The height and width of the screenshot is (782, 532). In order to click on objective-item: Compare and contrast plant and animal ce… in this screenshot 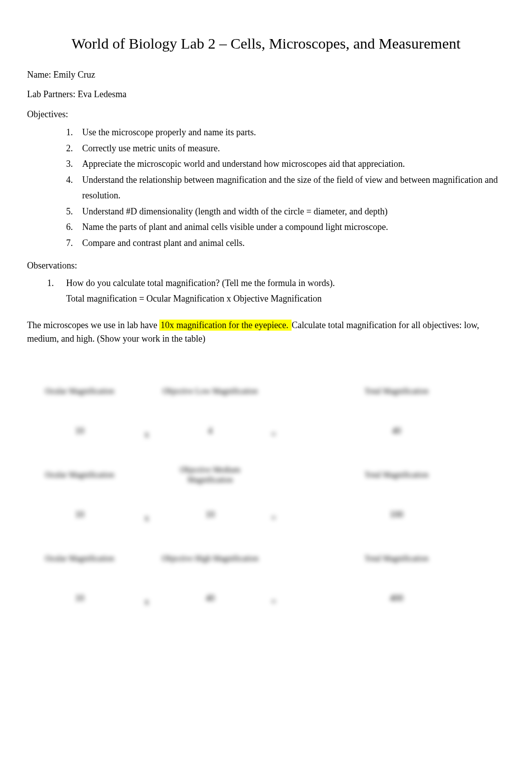, I will do `click(286, 243)`.